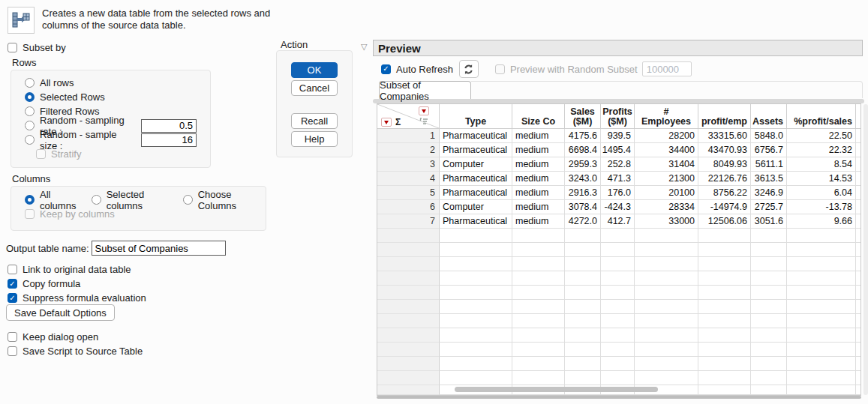 This screenshot has height=404, width=868. I want to click on table-cell: -14974.9, so click(725, 207).